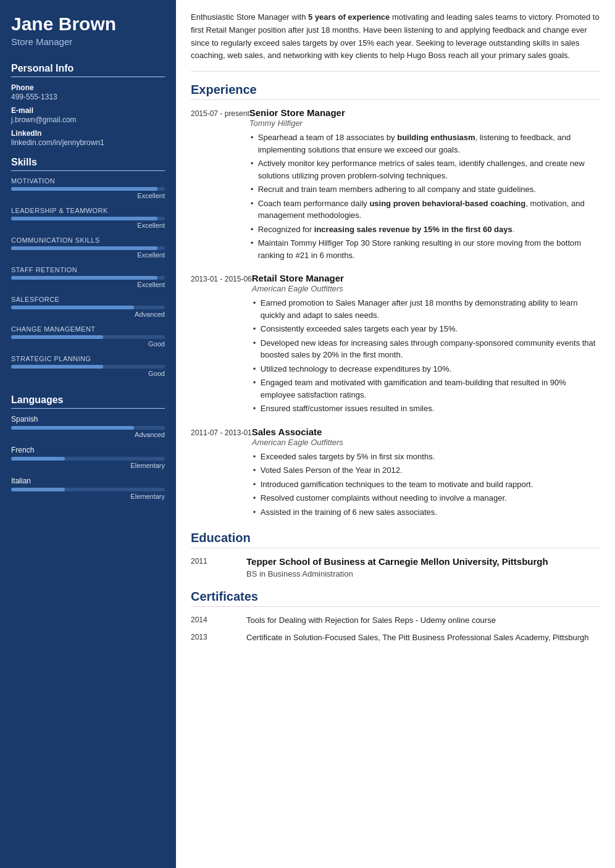  What do you see at coordinates (395, 567) in the screenshot?
I see `education-list: 2011 Tepper School of Business at Carneg…` at bounding box center [395, 567].